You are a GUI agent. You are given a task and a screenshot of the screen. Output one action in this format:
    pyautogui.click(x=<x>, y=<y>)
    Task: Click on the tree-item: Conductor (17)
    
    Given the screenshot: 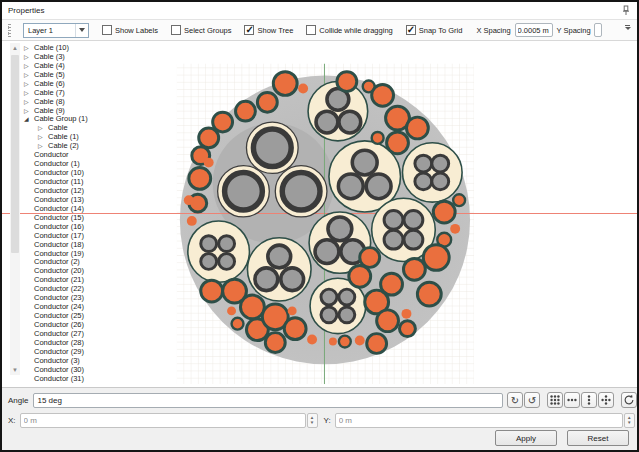 What is the action you would take?
    pyautogui.click(x=49, y=236)
    